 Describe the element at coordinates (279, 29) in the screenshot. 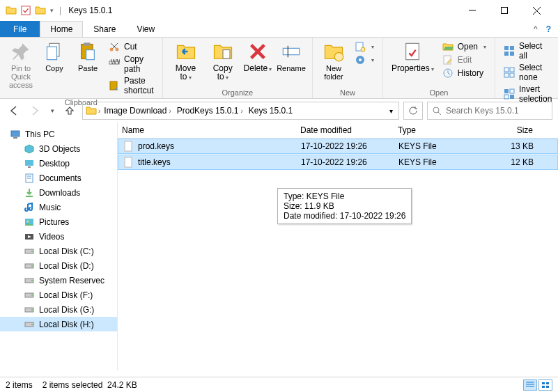

I see `ribbon-tabs: File Home Share View ^ ?` at that location.